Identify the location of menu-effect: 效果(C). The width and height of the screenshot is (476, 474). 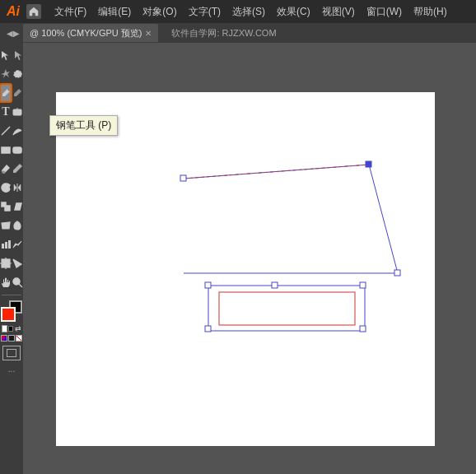
(293, 12).